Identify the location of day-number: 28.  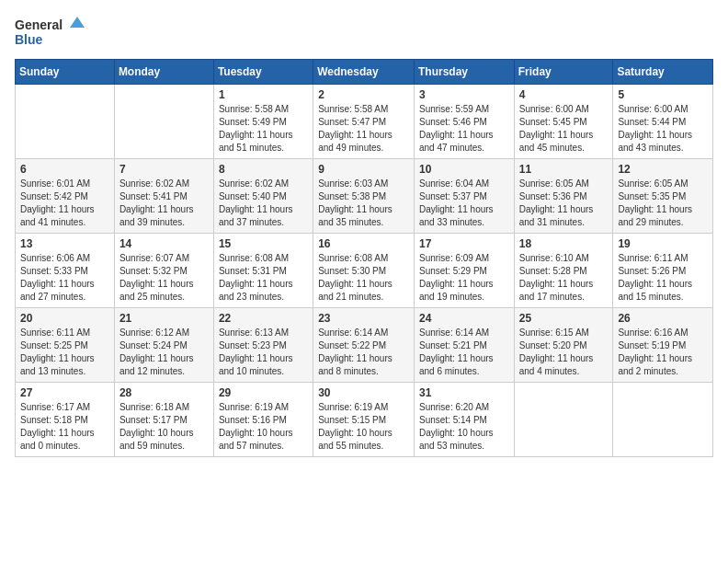
(164, 393).